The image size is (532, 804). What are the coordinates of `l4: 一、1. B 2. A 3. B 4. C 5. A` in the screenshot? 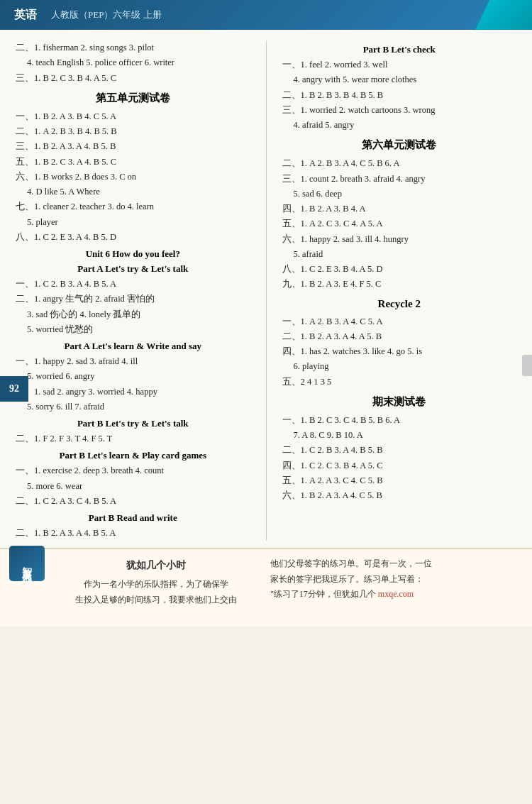 It's located at (133, 116).